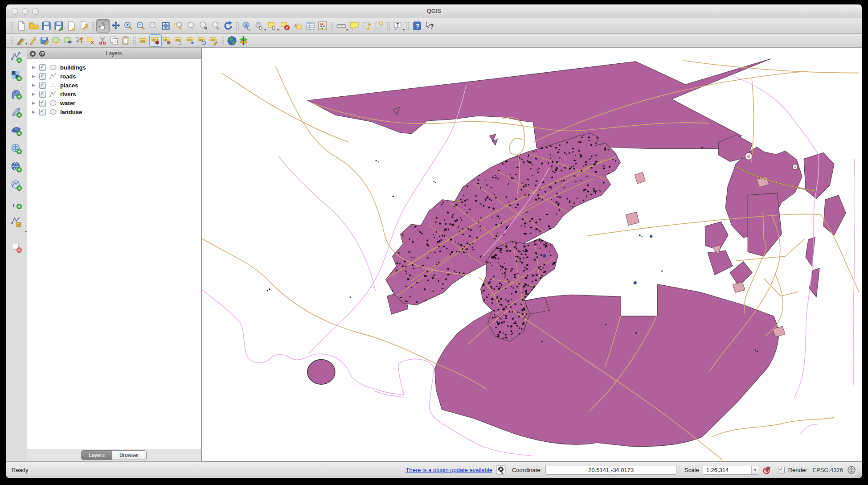  I want to click on layer-row-rivers: ▶ rivers, so click(114, 94).